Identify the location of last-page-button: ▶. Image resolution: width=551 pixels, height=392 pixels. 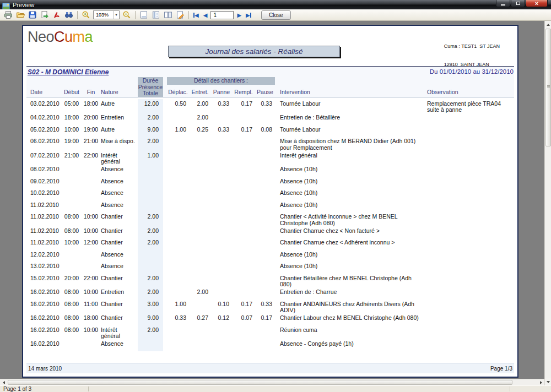
(249, 15).